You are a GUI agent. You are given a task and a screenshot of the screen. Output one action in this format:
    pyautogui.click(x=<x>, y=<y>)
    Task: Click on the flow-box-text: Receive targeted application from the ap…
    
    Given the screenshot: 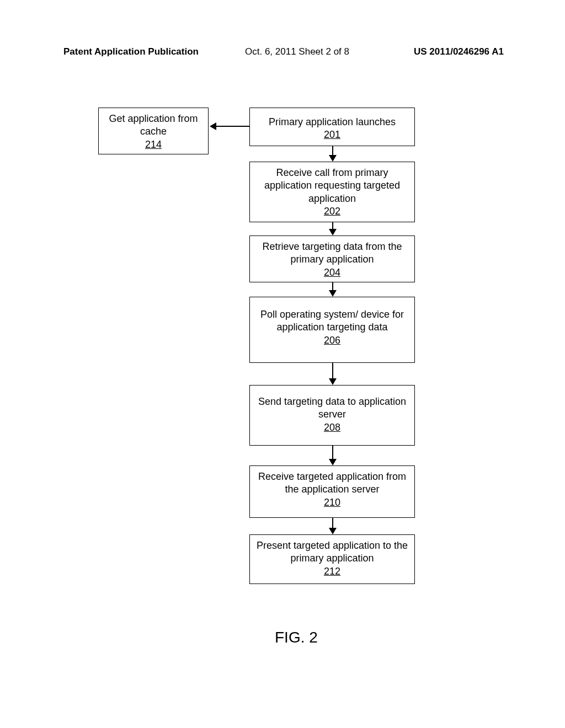 What is the action you would take?
    pyautogui.click(x=332, y=483)
    